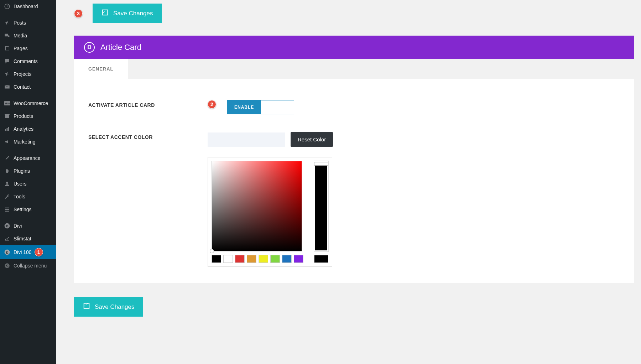 The width and height of the screenshot is (641, 364). I want to click on media-icon, so click(7, 36).